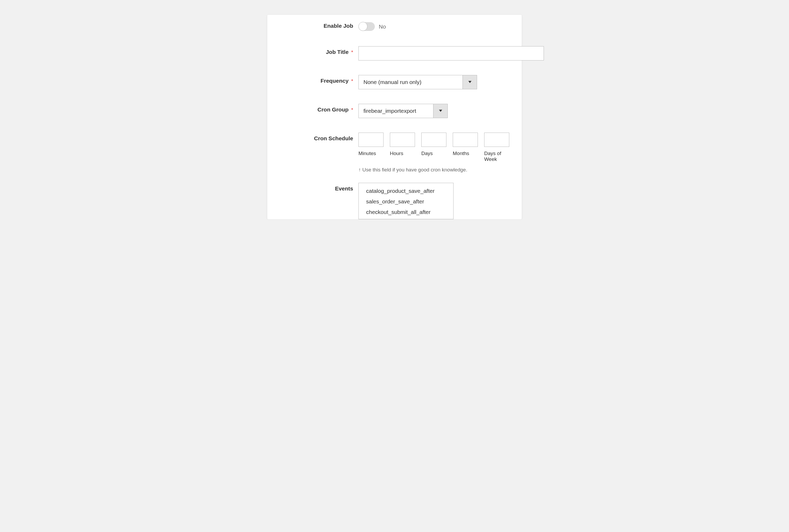  Describe the element at coordinates (391, 111) in the screenshot. I see `cron-group-row: Cron Group firebear_importexport` at that location.